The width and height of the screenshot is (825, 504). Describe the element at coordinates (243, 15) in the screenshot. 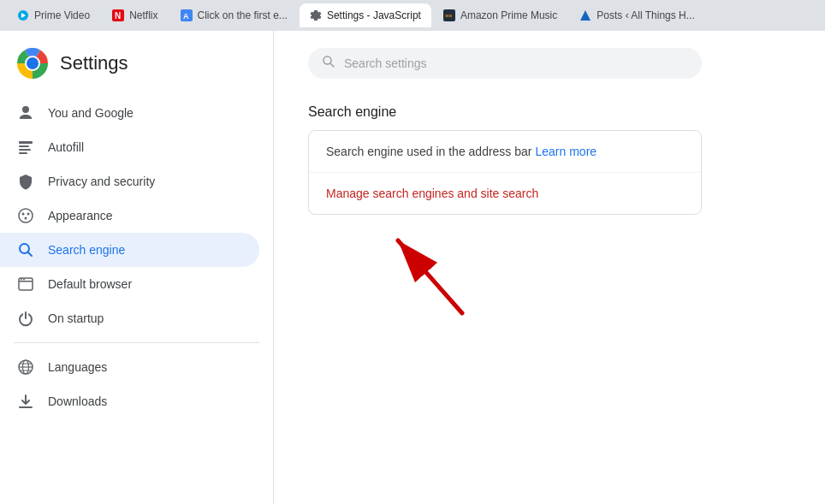

I see `tab-click-on-first-label: Click on the first e...` at that location.